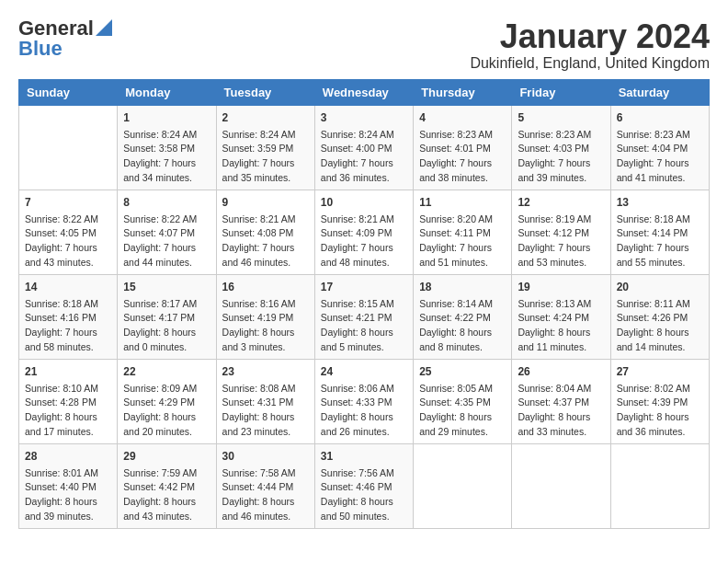  I want to click on day-info: Sunrise: 8:24 AMSunset: 4:00 PMDaylight:…, so click(364, 156).